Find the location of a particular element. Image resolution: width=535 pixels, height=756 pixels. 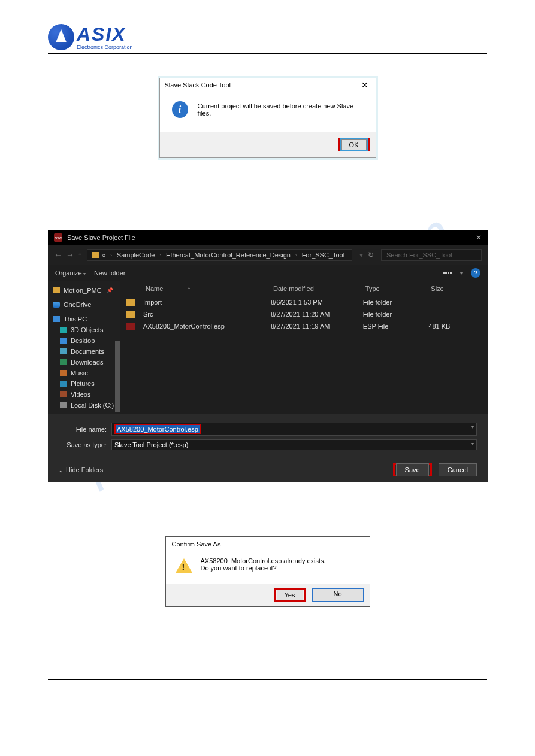

file-row: AX58200_MotorControl.esp 8/27/2021 11:19… is located at coordinates (304, 326).